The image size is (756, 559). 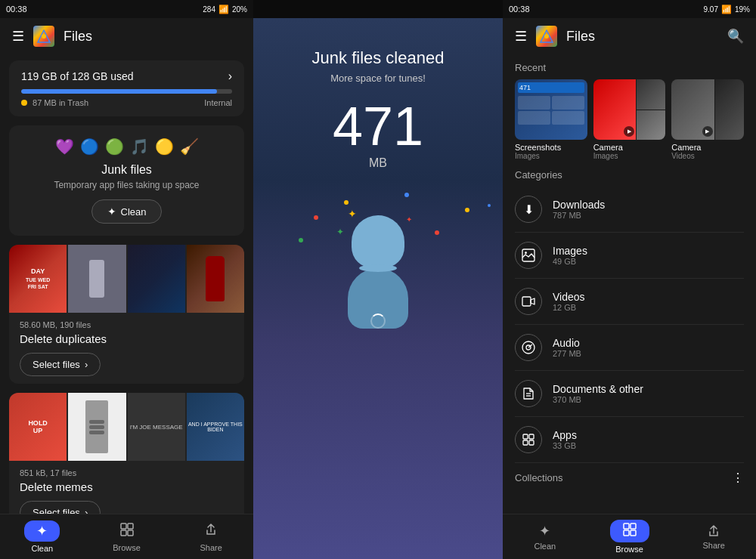 What do you see at coordinates (127, 473) in the screenshot?
I see `meme-meta: 851 kB, 17 files` at bounding box center [127, 473].